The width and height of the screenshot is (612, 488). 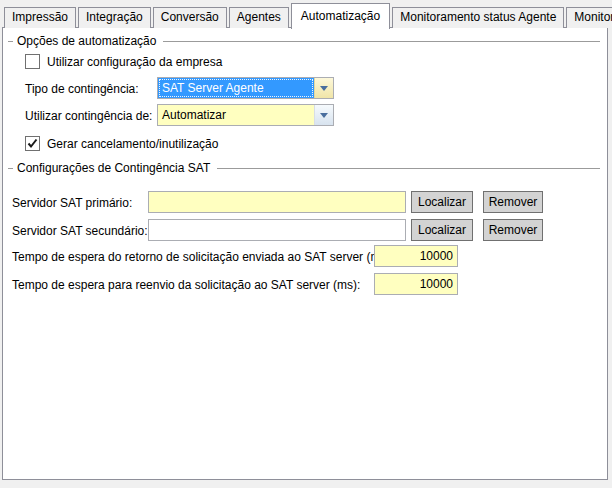 I want to click on primary-server-localizar-button: Localizar, so click(x=442, y=202).